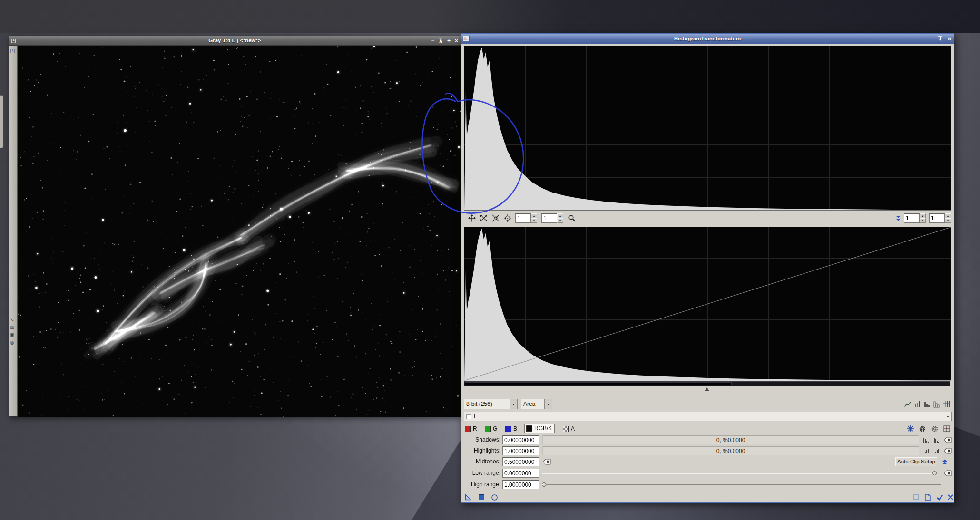  Describe the element at coordinates (948, 221) in the screenshot. I see `out-v-down-button: ▼` at that location.